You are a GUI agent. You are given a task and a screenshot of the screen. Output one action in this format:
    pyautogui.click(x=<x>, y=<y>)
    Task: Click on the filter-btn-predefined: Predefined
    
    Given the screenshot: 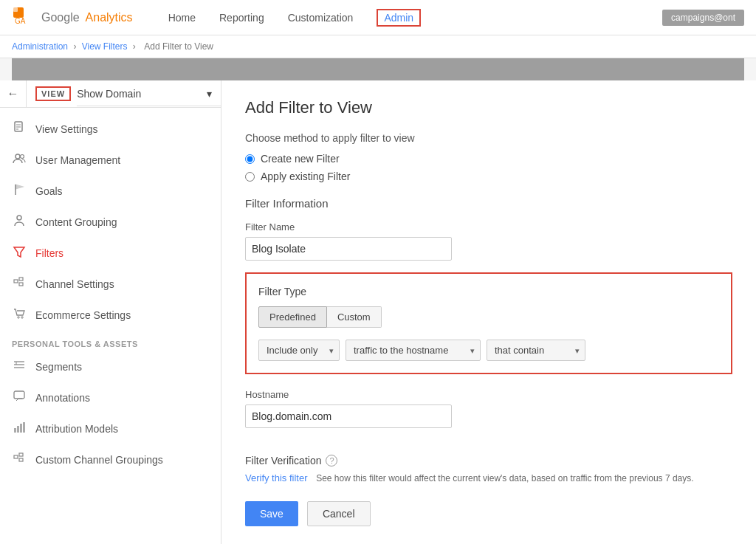 What is the action you would take?
    pyautogui.click(x=292, y=317)
    